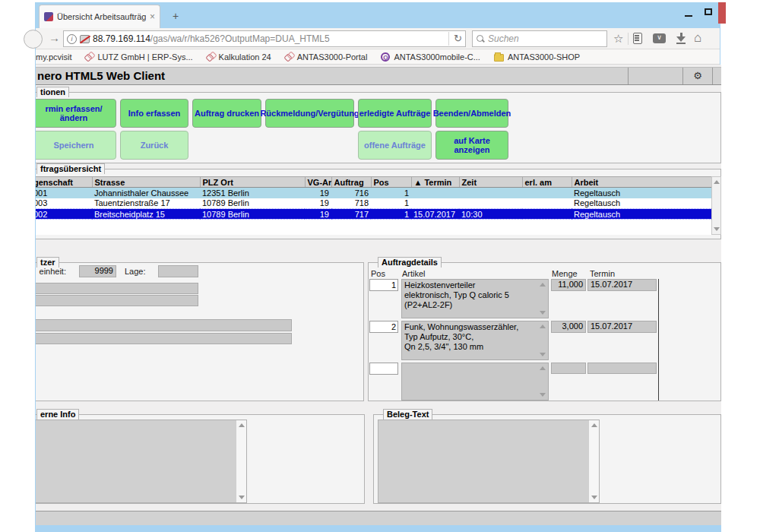 The width and height of the screenshot is (760, 532). Describe the element at coordinates (391, 182) in the screenshot. I see `col-pos: Pos` at that location.